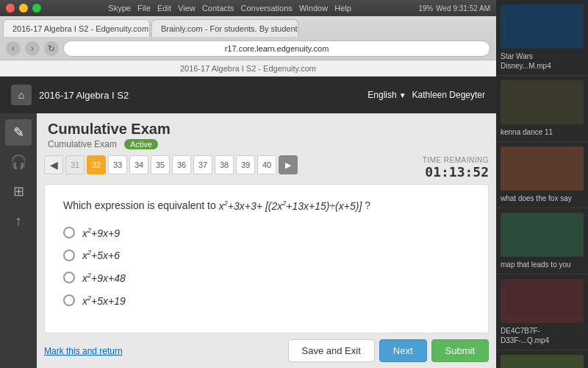 This screenshot has width=588, height=368. I want to click on traffic-lights, so click(24, 8).